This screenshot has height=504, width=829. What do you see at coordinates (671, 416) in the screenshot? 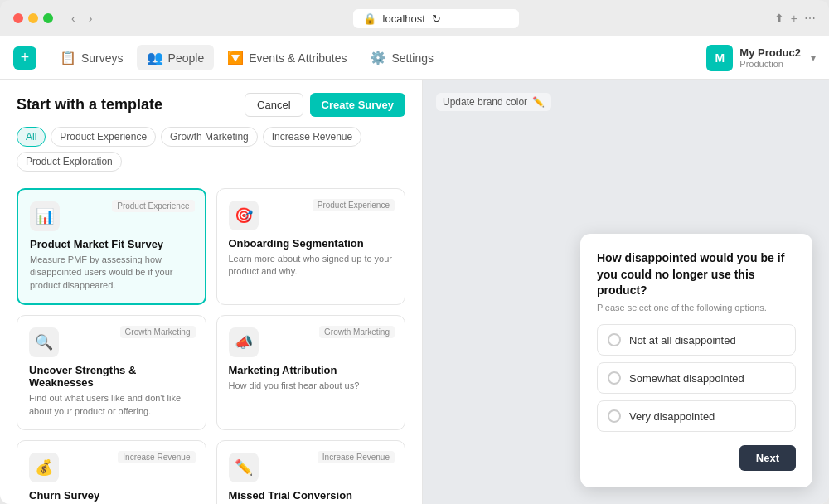
I see `option-label: Very disappointed` at bounding box center [671, 416].